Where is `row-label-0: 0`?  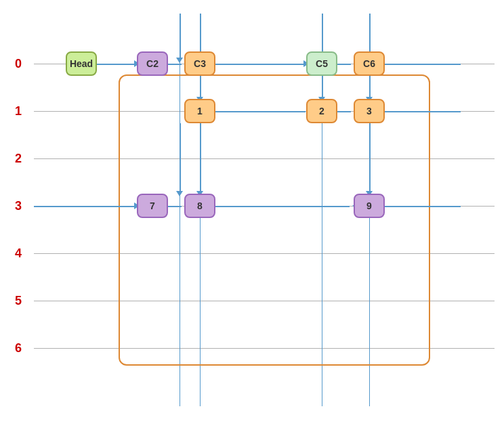
row-label-0: 0 is located at coordinates (18, 64).